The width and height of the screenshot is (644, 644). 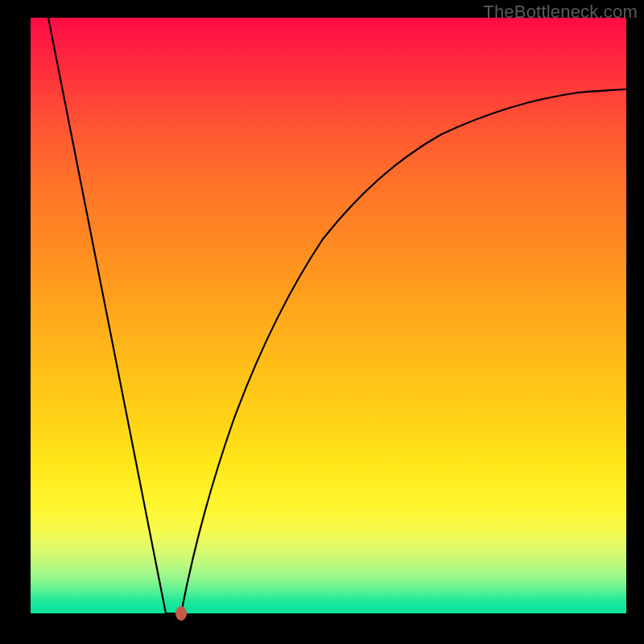 I want to click on min-marker, so click(x=181, y=613).